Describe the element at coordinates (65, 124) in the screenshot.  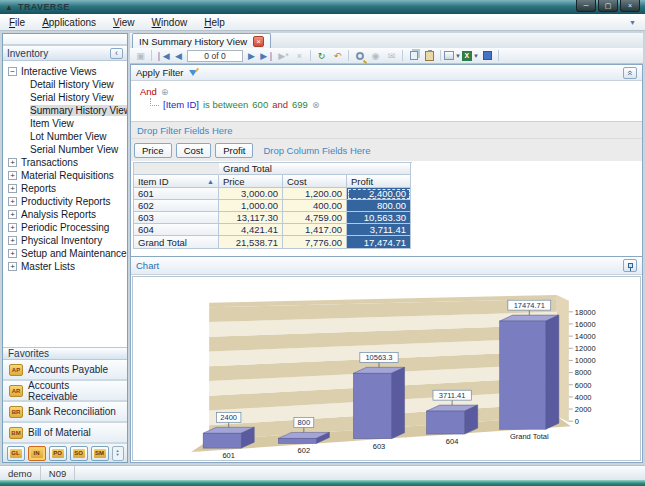
I see `sidebar-item-item-view: Item View` at that location.